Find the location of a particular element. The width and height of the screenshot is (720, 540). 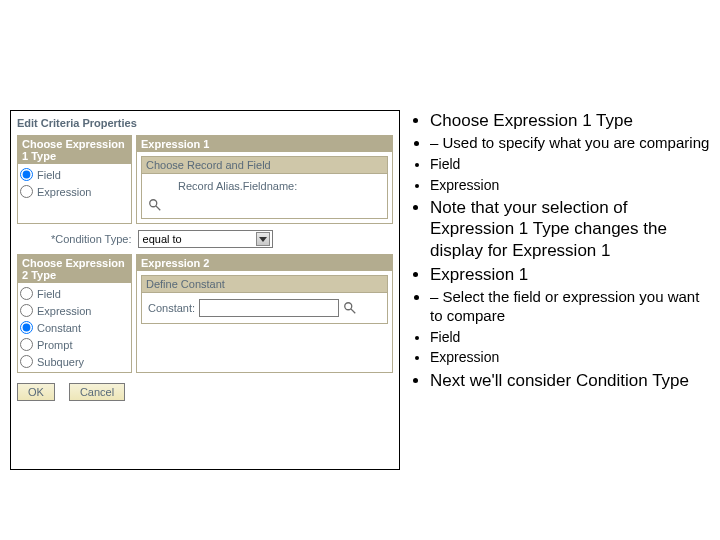

note-item: Select the field or expression you want … is located at coordinates (570, 307).